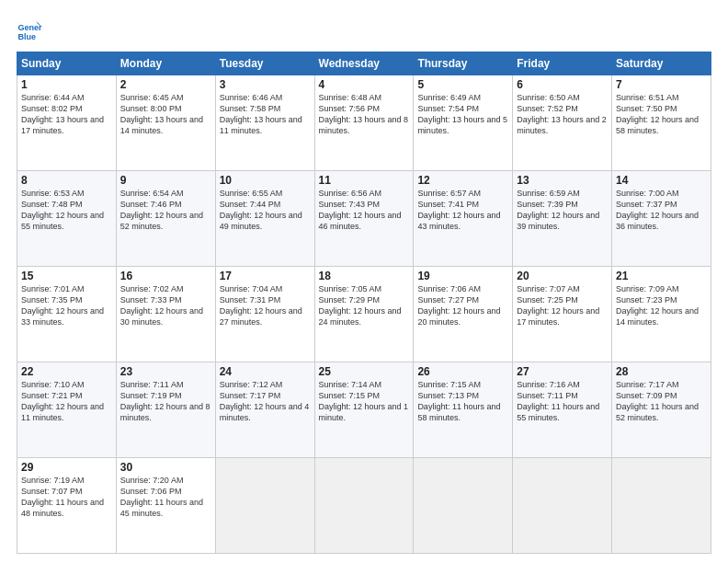 This screenshot has height=563, width=728. I want to click on day-number: 3, so click(265, 85).